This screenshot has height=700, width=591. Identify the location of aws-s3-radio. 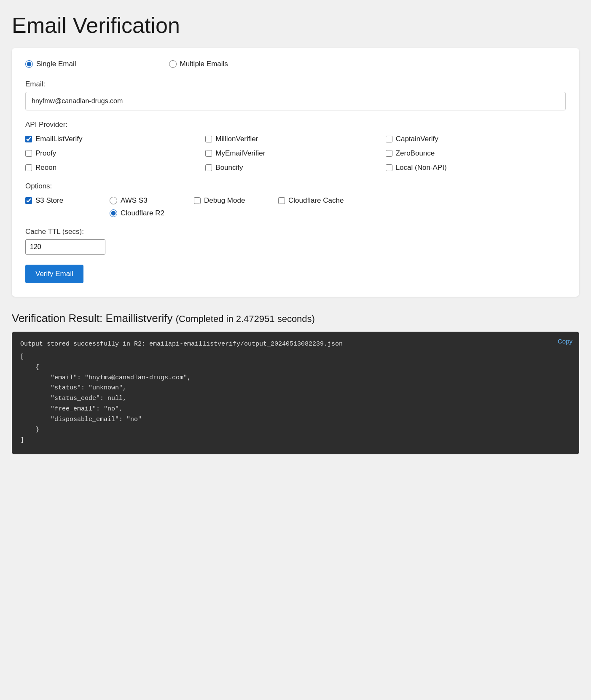
(113, 201).